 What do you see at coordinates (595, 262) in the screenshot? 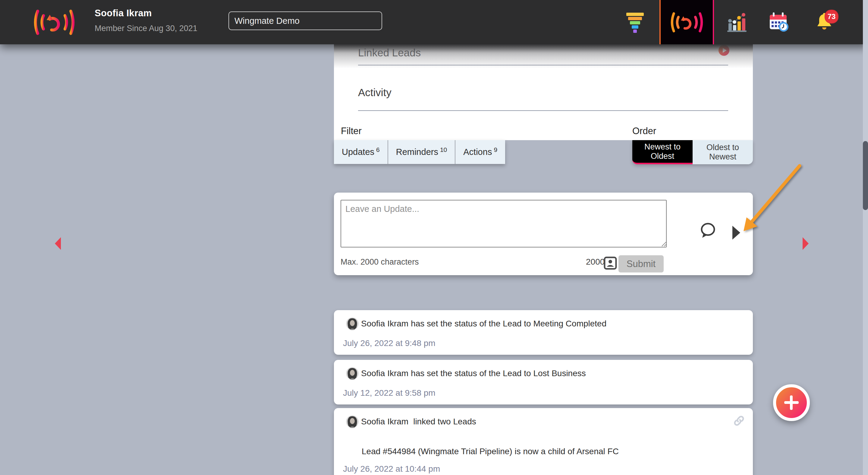
I see `chars-remaining: 2000` at bounding box center [595, 262].